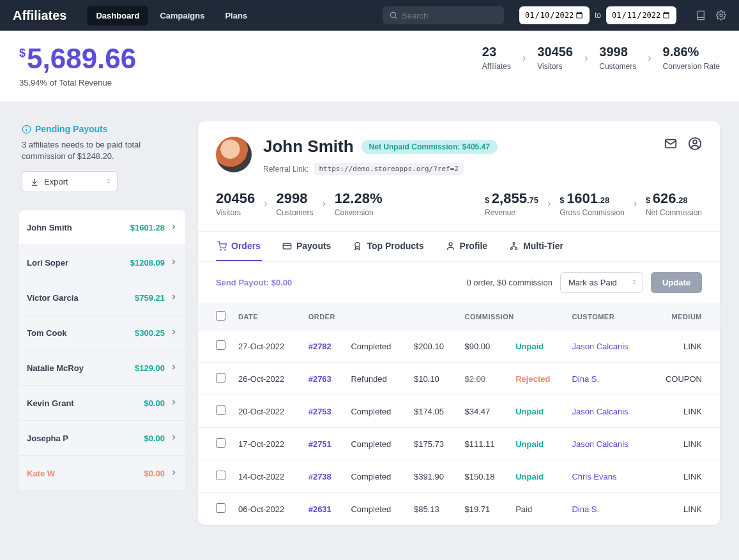 The width and height of the screenshot is (739, 560). Describe the element at coordinates (484, 444) in the screenshot. I see `cell-commission-amount: $111.11` at that location.